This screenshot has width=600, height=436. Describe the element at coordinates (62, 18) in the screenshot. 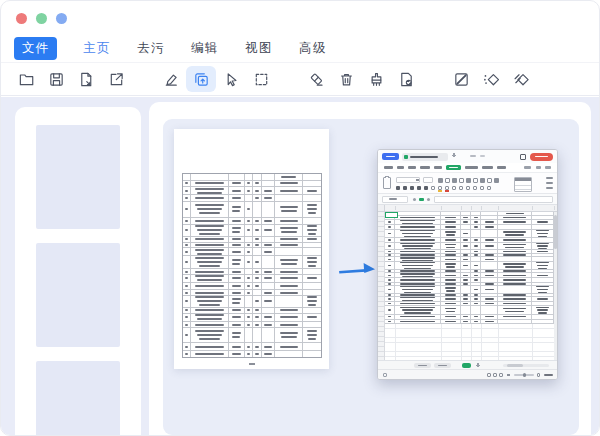

I see `window-zoom-dot` at that location.